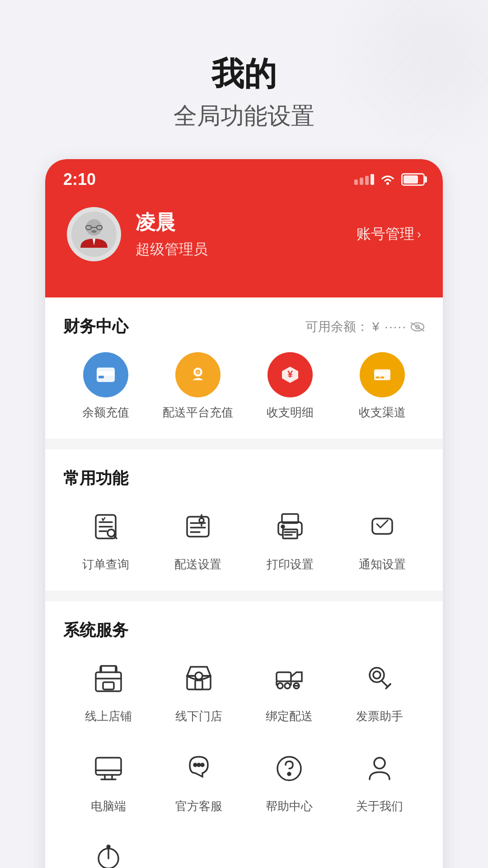  What do you see at coordinates (380, 769) in the screenshot?
I see `about-us-icon` at bounding box center [380, 769].